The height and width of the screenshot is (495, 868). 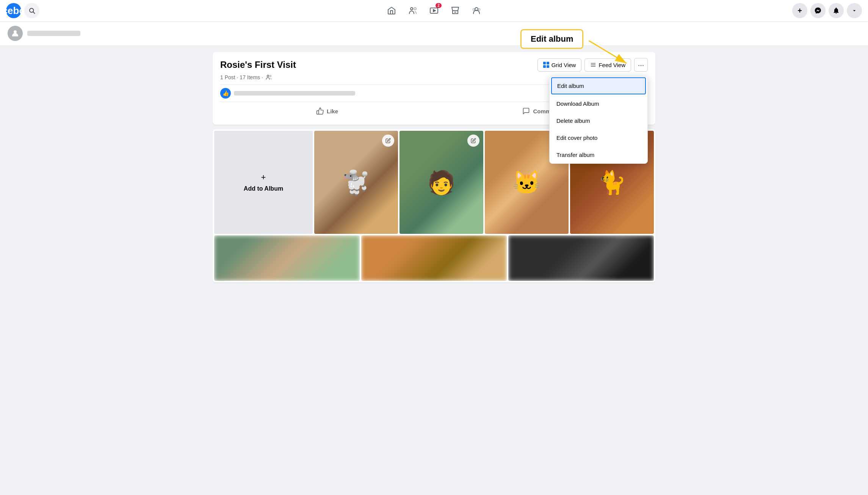 What do you see at coordinates (564, 65) in the screenshot?
I see `grid-view-label: Grid View` at bounding box center [564, 65].